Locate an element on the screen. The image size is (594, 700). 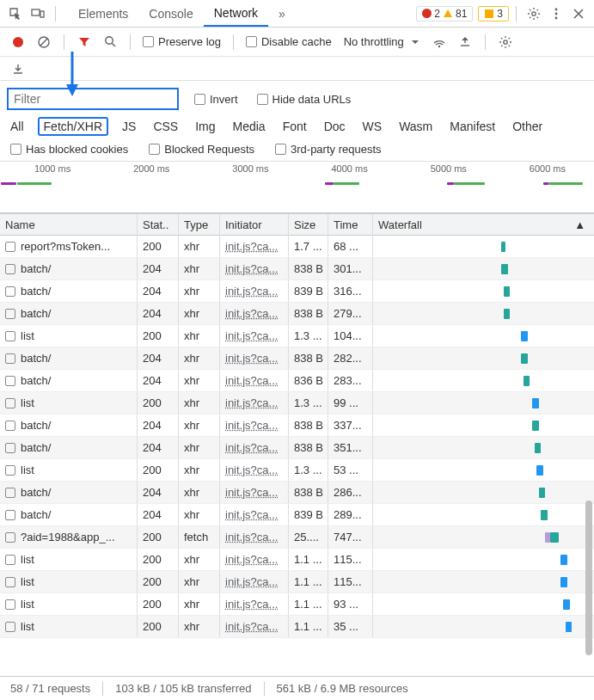
type-filter-fetchxhr: Fetch/XHR is located at coordinates (73, 126).